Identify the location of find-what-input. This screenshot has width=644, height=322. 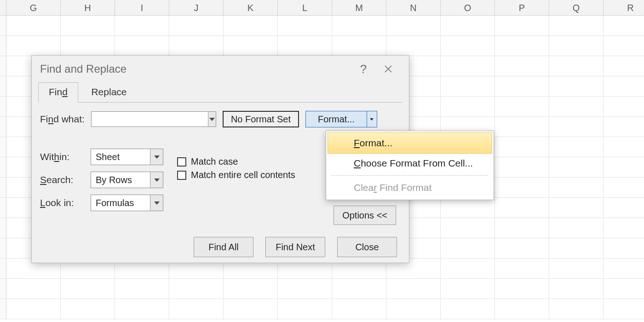
(150, 119).